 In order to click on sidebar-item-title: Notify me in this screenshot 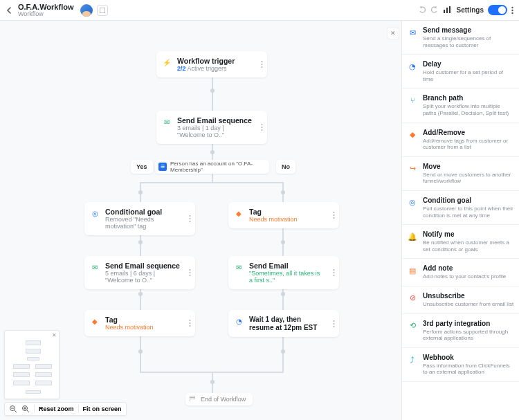, I will do `click(469, 235)`.